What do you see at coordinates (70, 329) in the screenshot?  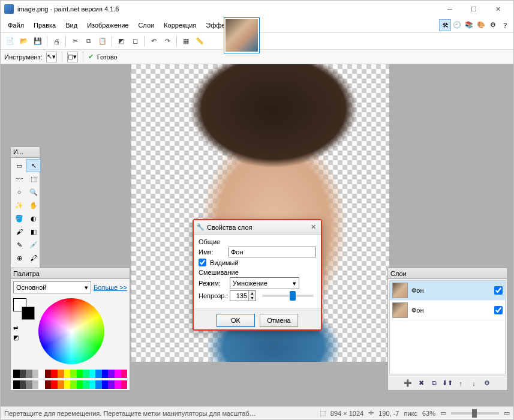 I see `palette-panel: Палитра Основной▾ Больше >> ⇄ ◩` at bounding box center [70, 329].